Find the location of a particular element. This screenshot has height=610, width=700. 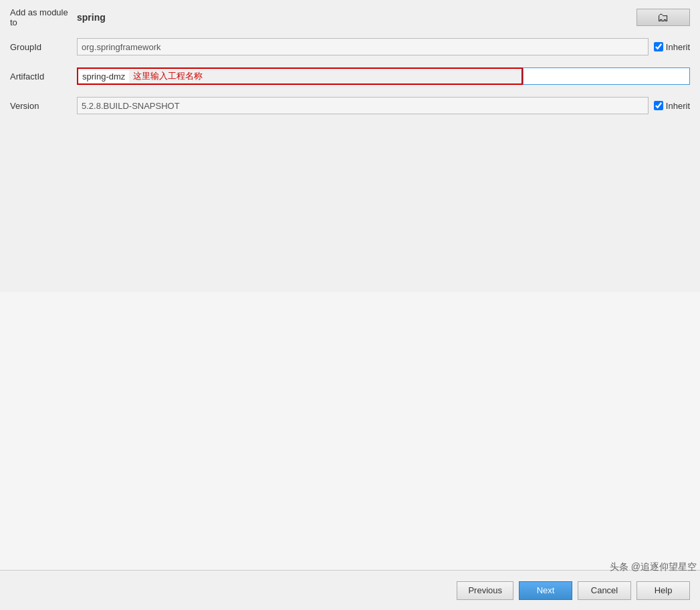

artifactid-right-input is located at coordinates (606, 76).